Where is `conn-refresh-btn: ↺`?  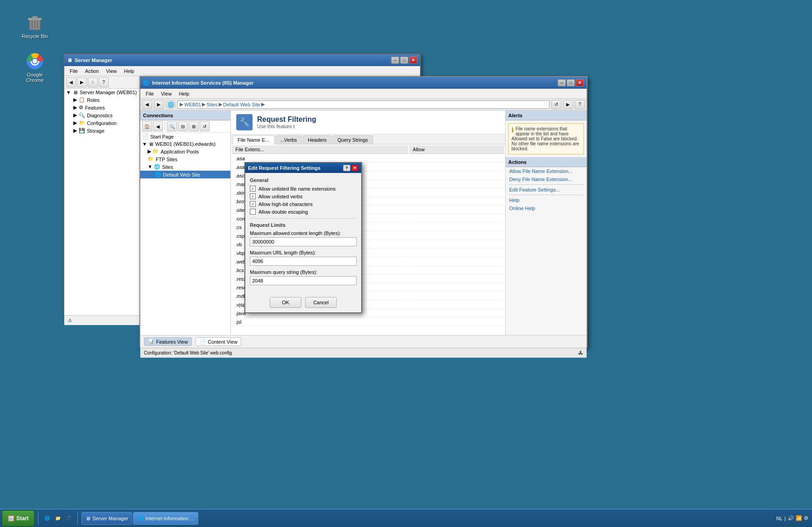
conn-refresh-btn: ↺ is located at coordinates (205, 126).